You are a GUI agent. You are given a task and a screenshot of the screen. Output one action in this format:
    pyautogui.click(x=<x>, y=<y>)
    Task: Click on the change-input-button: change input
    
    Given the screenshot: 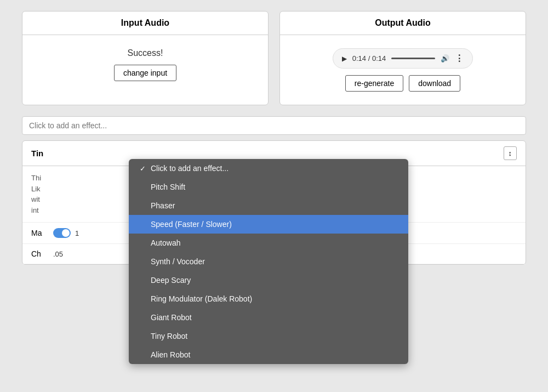 What is the action you would take?
    pyautogui.click(x=145, y=73)
    